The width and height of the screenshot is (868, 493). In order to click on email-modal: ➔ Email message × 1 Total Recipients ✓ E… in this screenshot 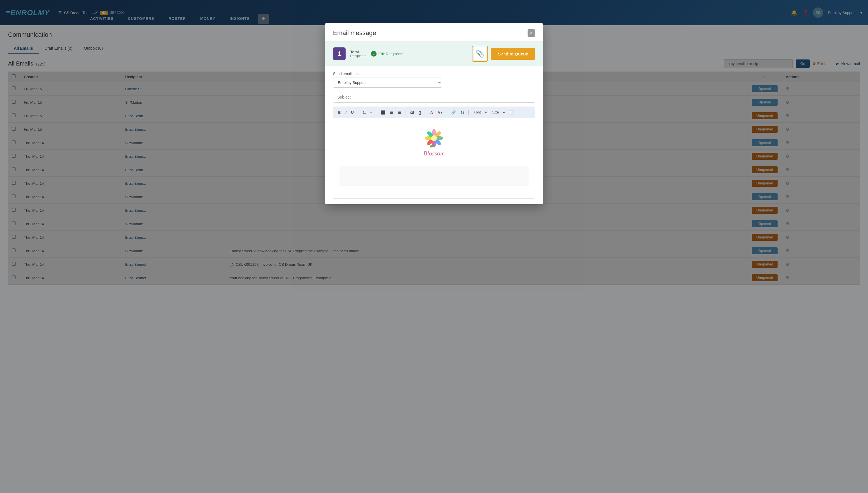, I will do `click(434, 114)`.